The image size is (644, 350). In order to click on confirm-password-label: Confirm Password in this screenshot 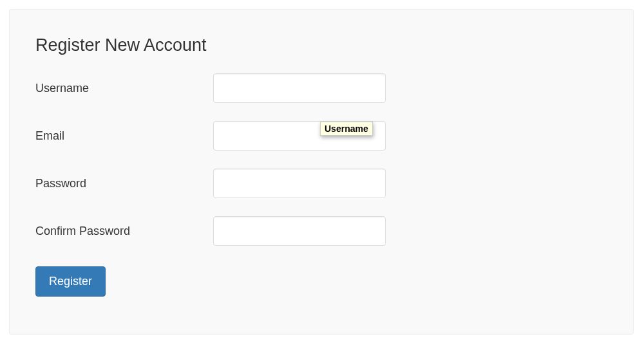, I will do `click(124, 232)`.